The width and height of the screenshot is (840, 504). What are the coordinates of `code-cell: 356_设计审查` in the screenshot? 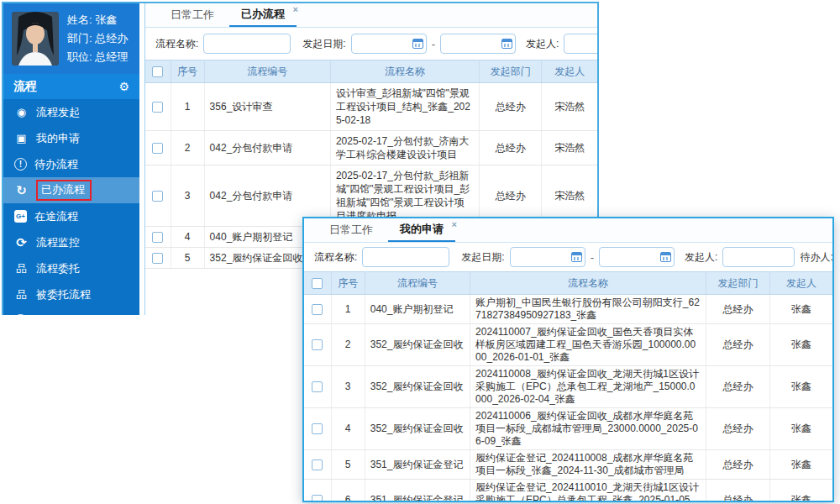 It's located at (267, 108).